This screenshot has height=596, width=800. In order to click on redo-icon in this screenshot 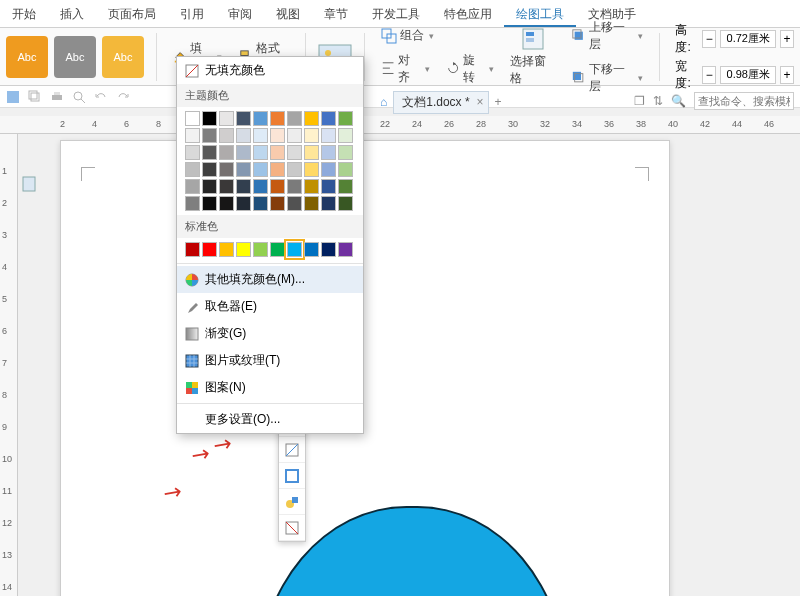, I will do `click(123, 97)`.